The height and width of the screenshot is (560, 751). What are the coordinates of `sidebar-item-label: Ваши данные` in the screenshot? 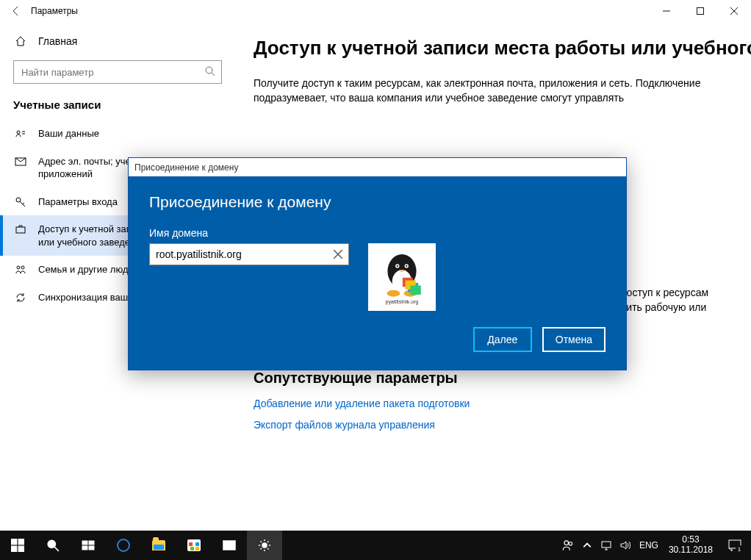 It's located at (130, 134).